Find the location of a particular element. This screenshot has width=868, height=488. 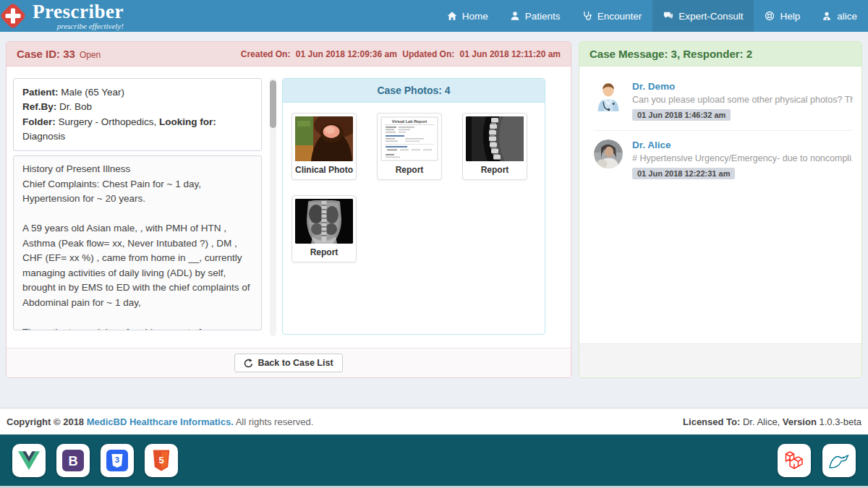

nav-item-patients: Patients is located at coordinates (535, 16).